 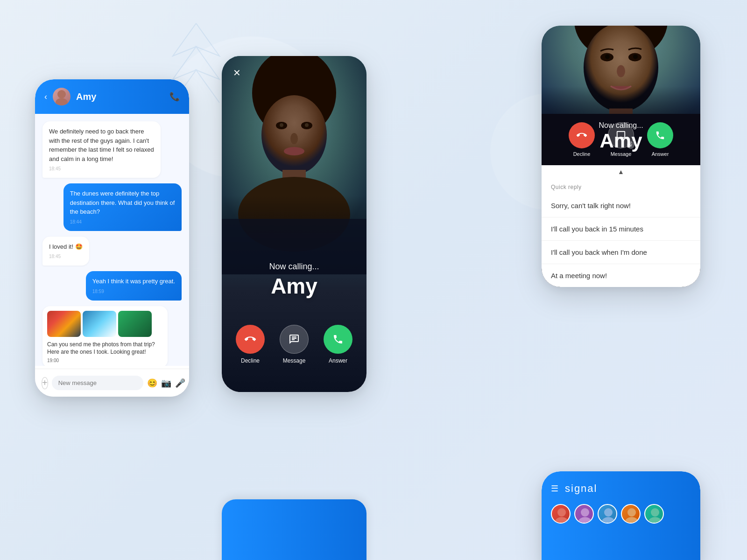 I want to click on caller-name: Amy, so click(x=294, y=286).